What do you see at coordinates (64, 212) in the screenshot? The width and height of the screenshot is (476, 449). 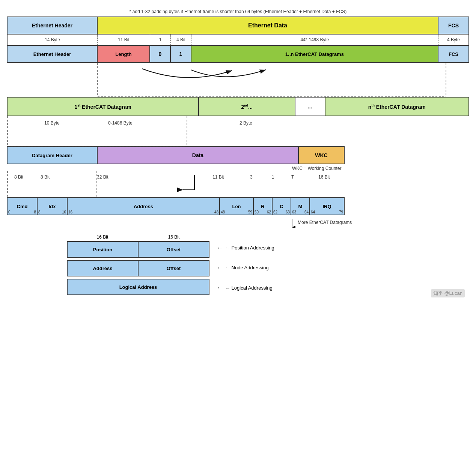 I see `bit16-label: 16` at bounding box center [64, 212].